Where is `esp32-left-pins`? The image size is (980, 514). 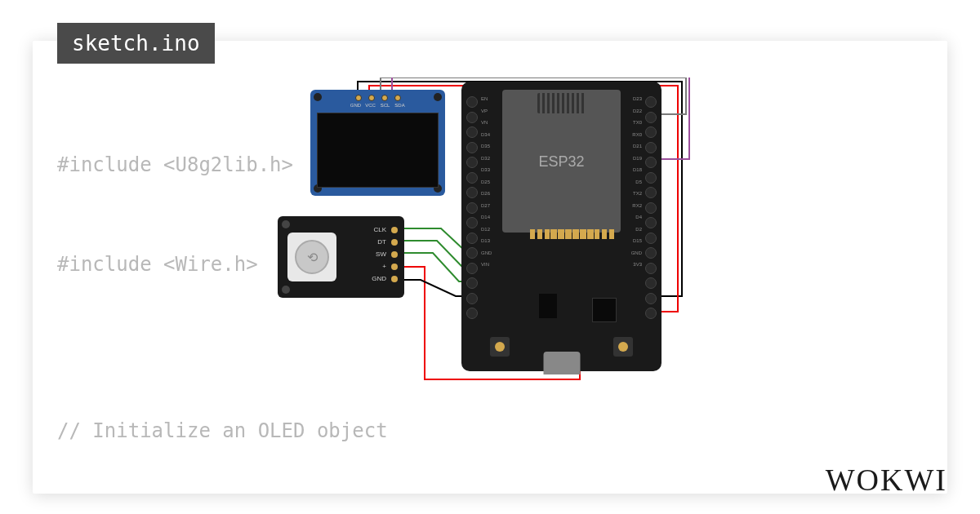 esp32-left-pins is located at coordinates (472, 207).